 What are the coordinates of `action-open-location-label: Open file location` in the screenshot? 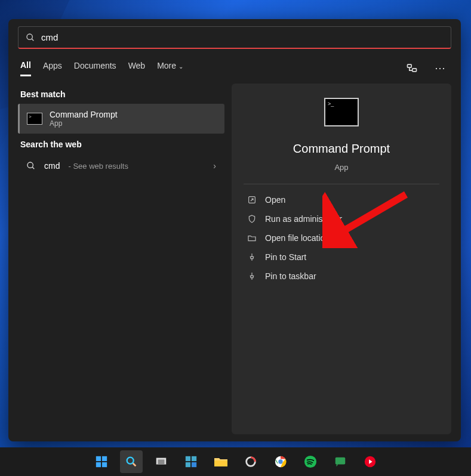 It's located at (297, 238).